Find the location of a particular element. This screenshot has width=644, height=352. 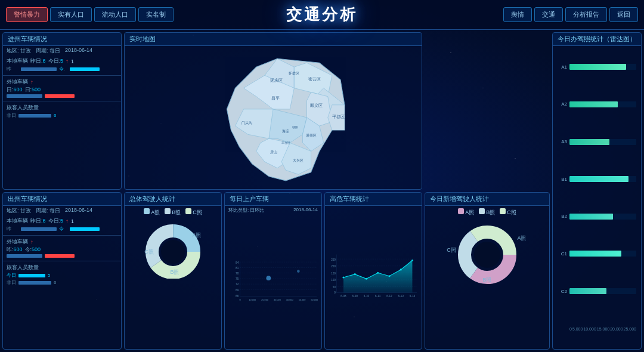

x-label-30k: 30,000 is located at coordinates (277, 300).